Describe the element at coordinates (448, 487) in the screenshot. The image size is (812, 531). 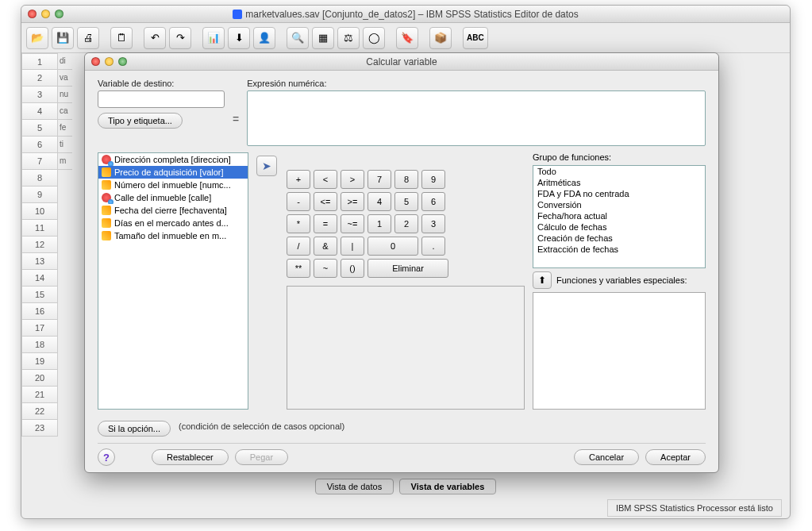
I see `tab-variable-view: Vista de variables` at that location.